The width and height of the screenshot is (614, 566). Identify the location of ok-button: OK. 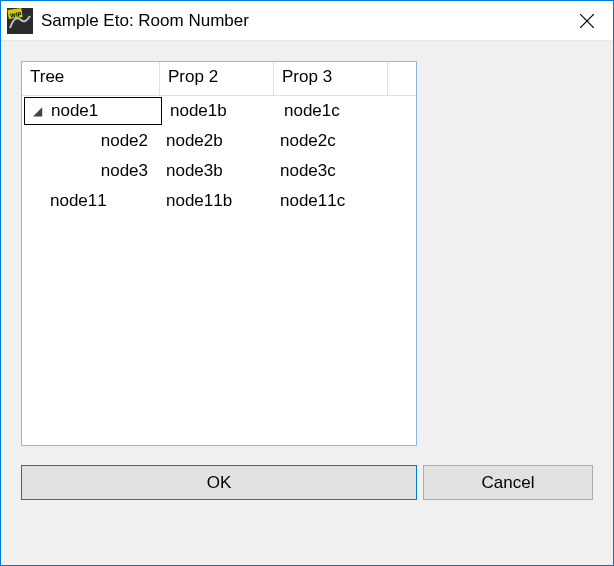
(219, 482).